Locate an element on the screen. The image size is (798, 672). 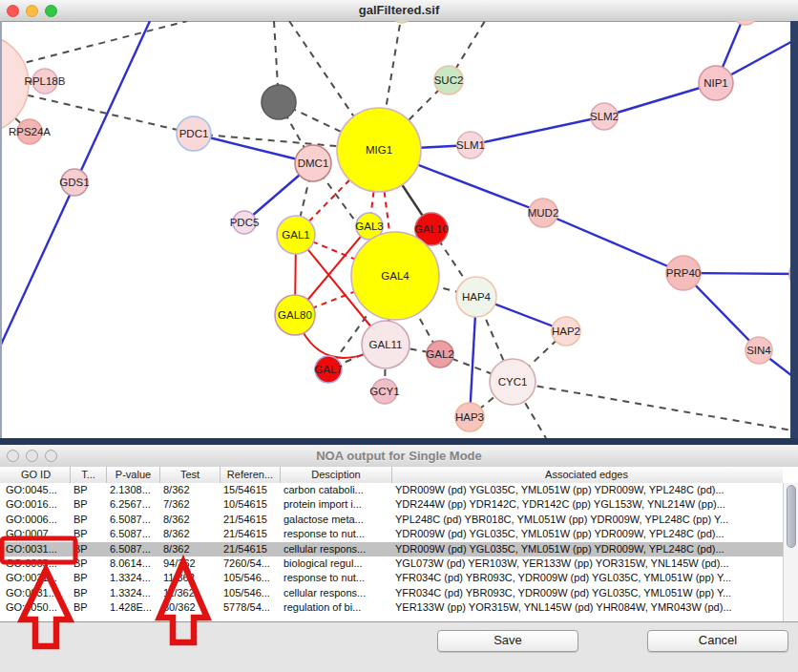
network-window-titlebar: galFiltered.sif is located at coordinates (399, 11).